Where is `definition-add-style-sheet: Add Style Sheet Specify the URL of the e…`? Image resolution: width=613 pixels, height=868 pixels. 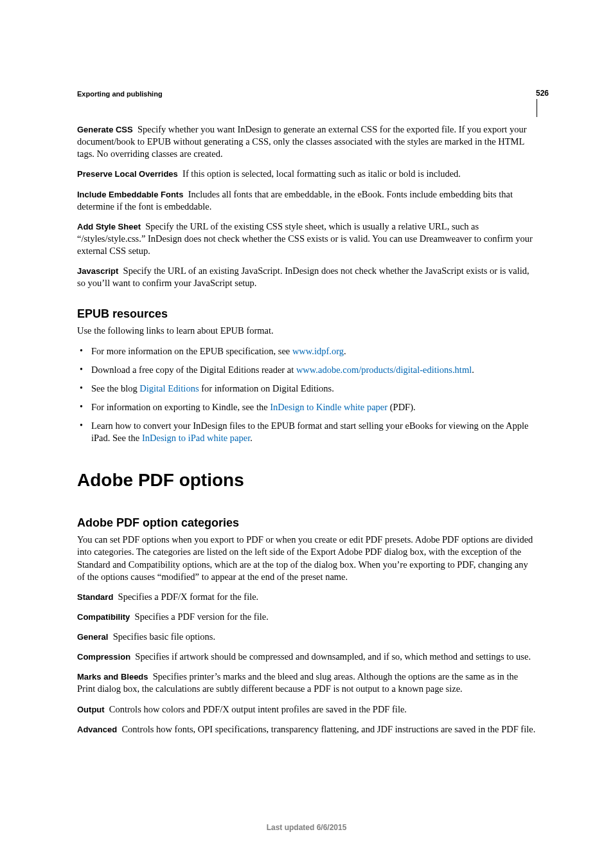 definition-add-style-sheet: Add Style Sheet Specify the URL of the e… is located at coordinates (306, 239).